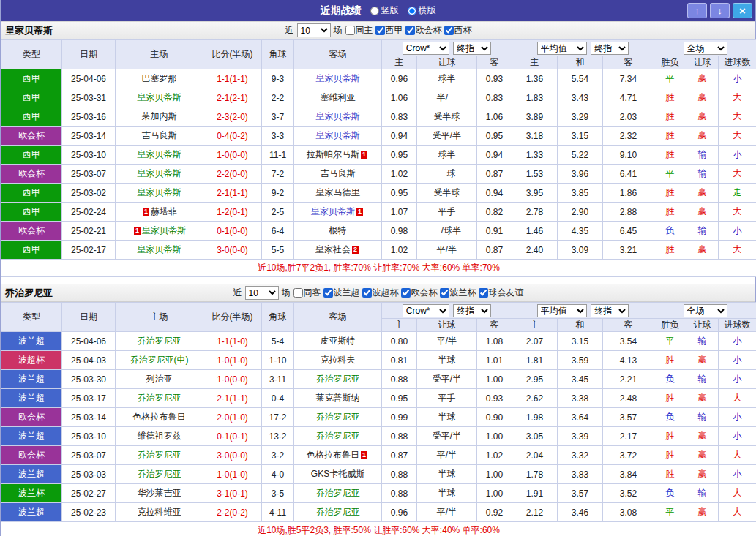 This screenshot has width=756, height=536. Describe the element at coordinates (381, 292) in the screenshot. I see `league-filter-supercup: 波超杯` at that location.